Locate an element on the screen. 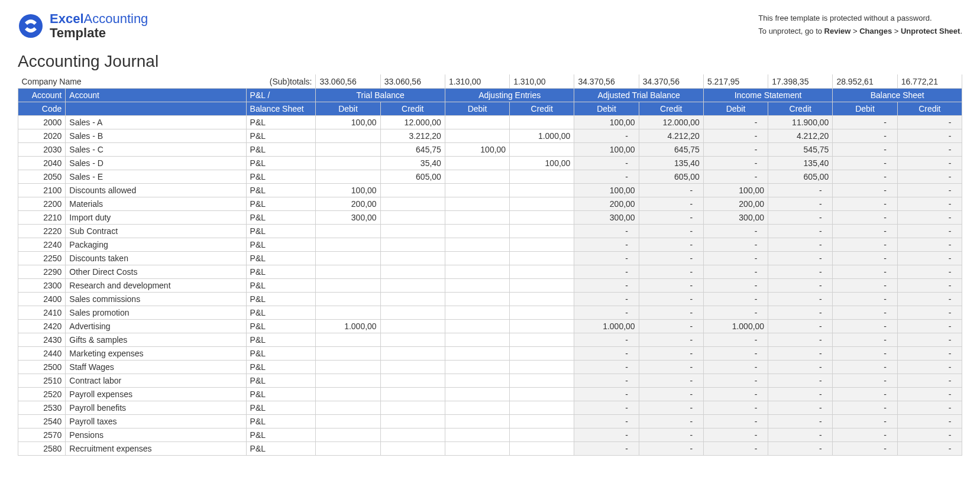  account-name: Sales - C is located at coordinates (156, 149).